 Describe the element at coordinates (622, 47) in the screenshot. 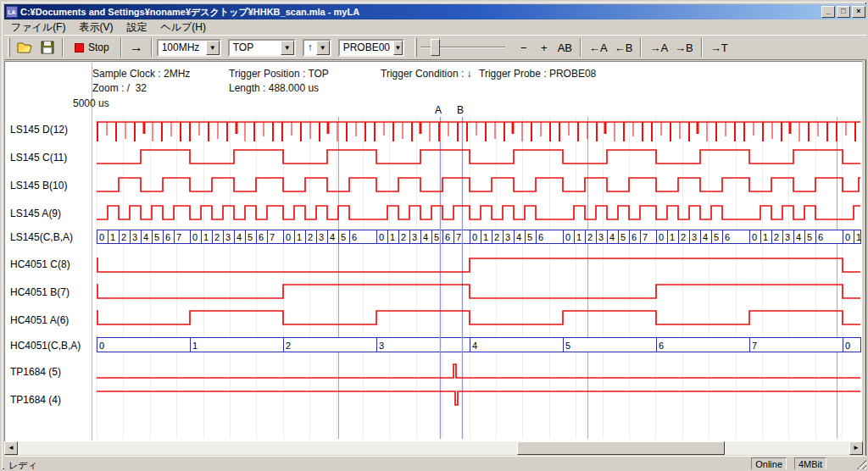

I see `zoom-button-group: −+AB←A←B→A→B→T` at that location.